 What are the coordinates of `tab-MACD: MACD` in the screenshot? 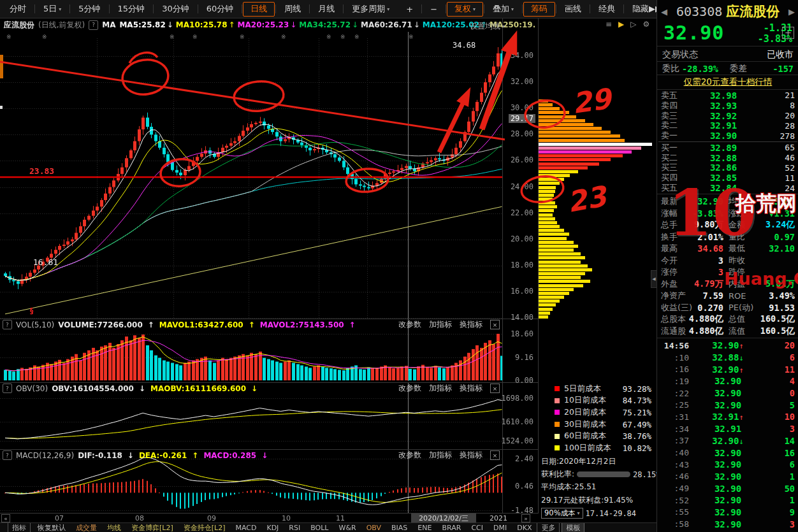 It's located at (246, 528).